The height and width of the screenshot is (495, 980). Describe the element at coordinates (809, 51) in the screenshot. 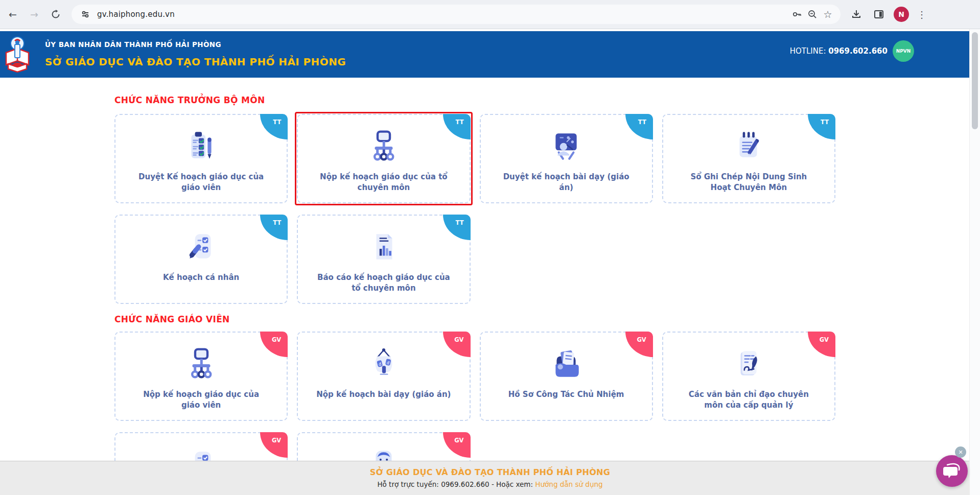

I see `hotline-label: HOTLINE:` at that location.